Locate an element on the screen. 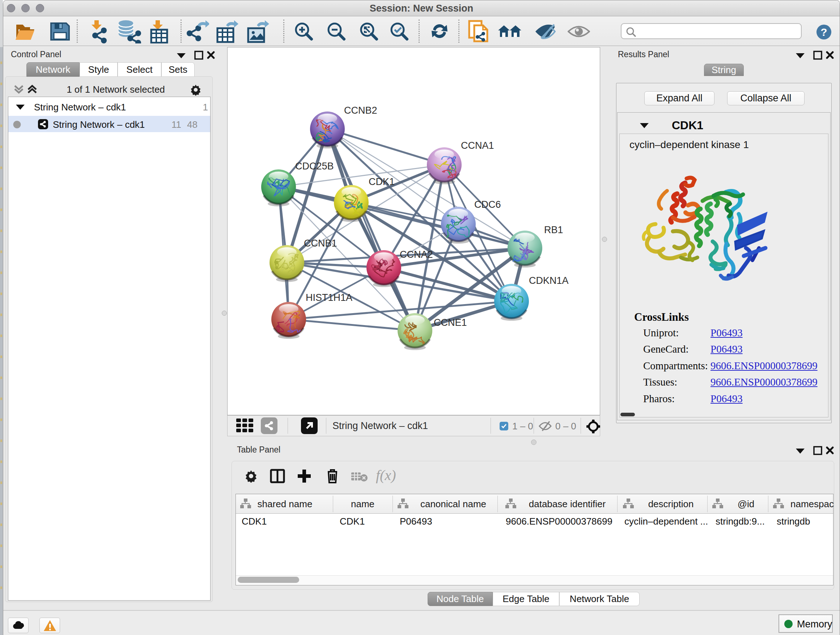 The height and width of the screenshot is (635, 840). svg-text: CDC6 is located at coordinates (488, 204).